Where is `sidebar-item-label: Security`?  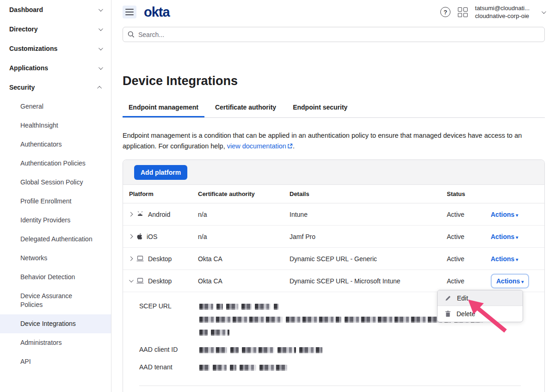
sidebar-item-label: Security is located at coordinates (22, 87).